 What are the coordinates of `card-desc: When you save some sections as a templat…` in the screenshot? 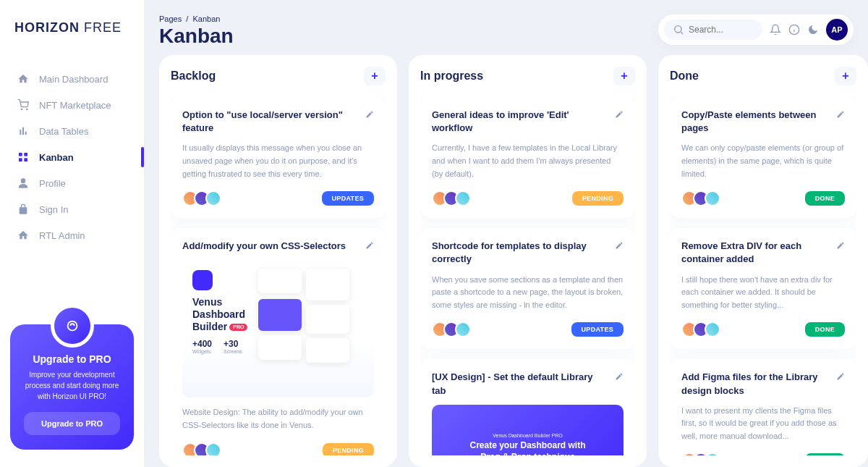 It's located at (528, 293).